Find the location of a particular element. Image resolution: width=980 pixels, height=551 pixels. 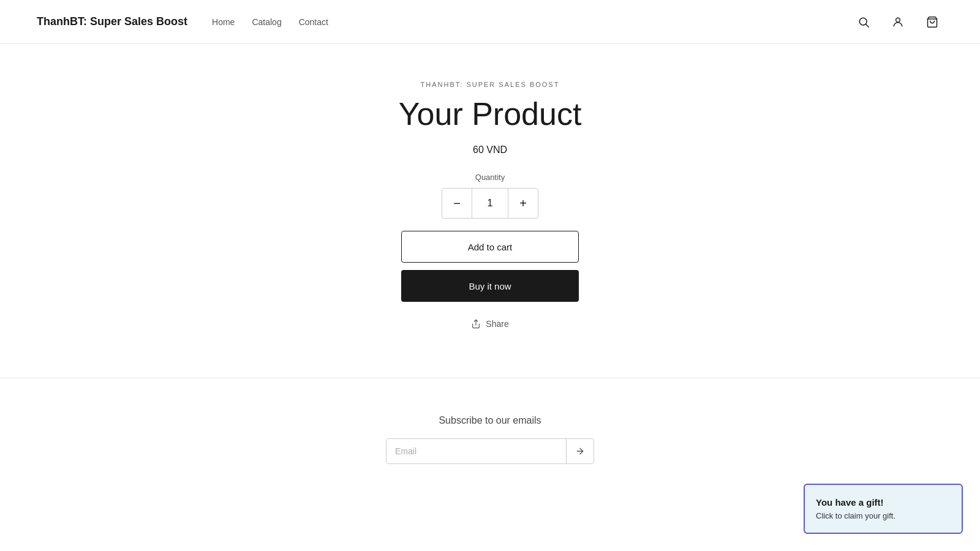

email-input is located at coordinates (477, 451).